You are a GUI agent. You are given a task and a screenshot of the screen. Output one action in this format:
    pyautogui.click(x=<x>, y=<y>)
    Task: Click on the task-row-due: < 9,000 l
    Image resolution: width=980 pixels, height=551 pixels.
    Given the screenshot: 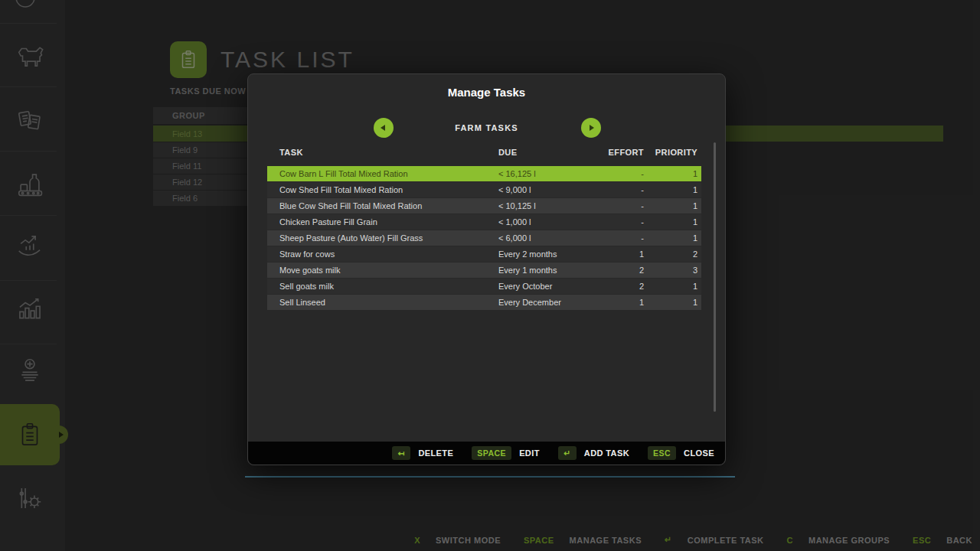 What is the action you would take?
    pyautogui.click(x=514, y=190)
    